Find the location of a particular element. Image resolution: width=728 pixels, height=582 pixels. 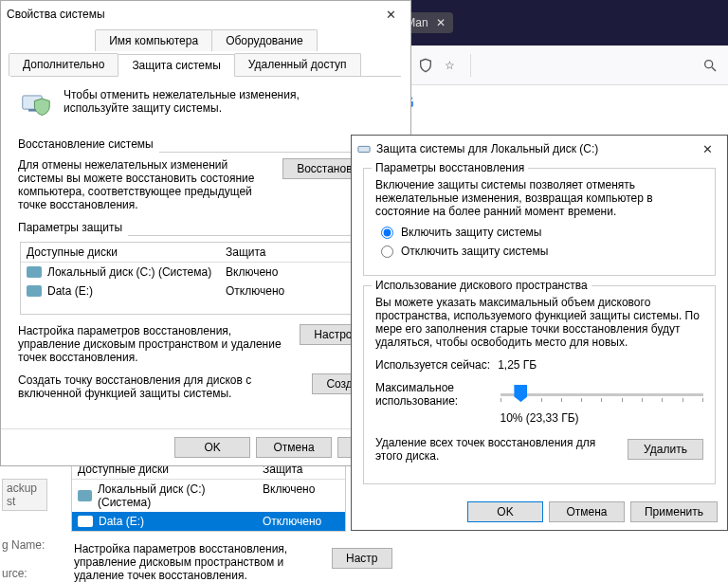

disk-e-name: Data (E:) is located at coordinates (70, 291).